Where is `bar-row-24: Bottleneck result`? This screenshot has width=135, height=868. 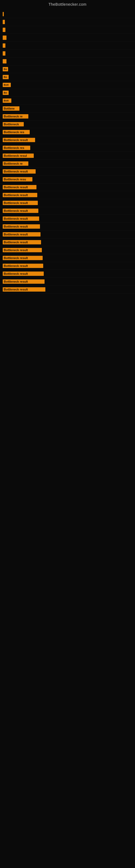 bar-row-24: Bottleneck result is located at coordinates (68, 203).